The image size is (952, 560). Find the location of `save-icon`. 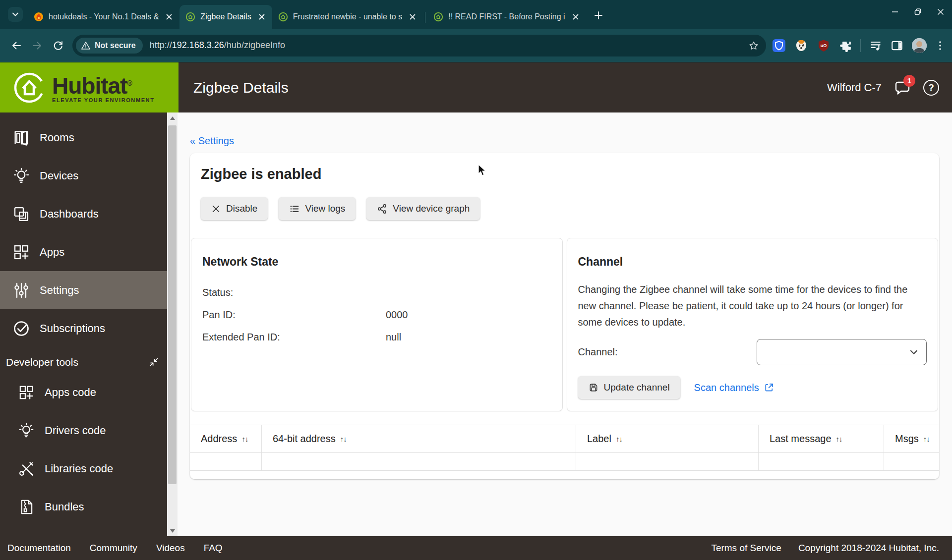

save-icon is located at coordinates (594, 388).